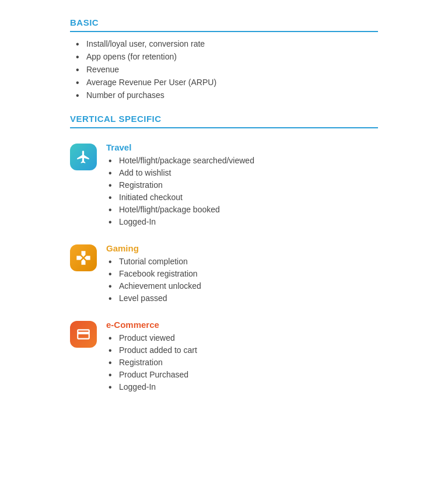 This screenshot has width=448, height=479. I want to click on list-item: Average Revenue Per User (ARPU), so click(227, 82).